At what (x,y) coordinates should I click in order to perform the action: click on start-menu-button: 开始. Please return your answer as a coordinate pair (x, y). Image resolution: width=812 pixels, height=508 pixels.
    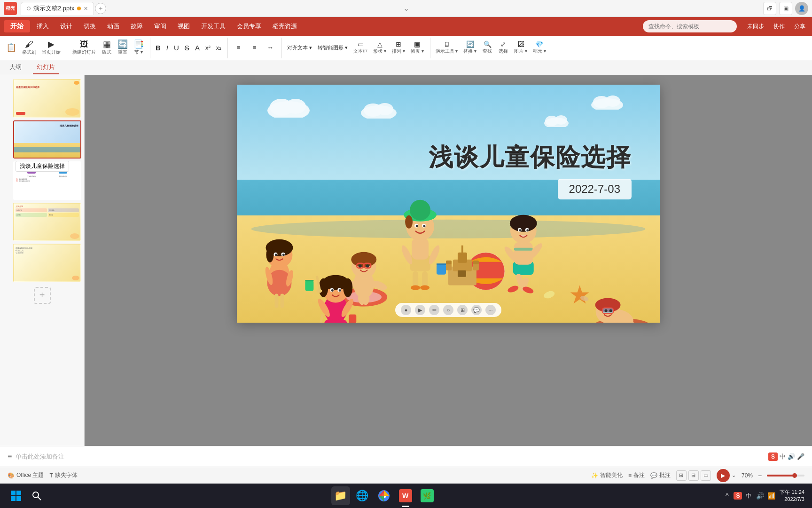
    Looking at the image, I should click on (17, 26).